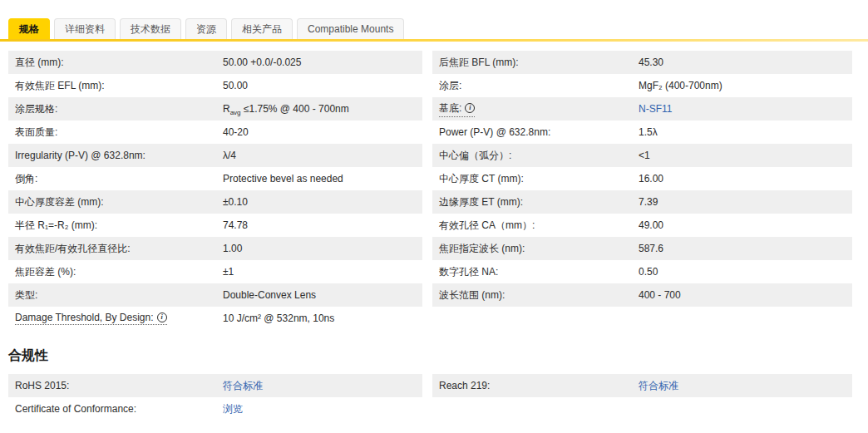 This screenshot has height=433, width=868. I want to click on spec-row: 波长范围 (nm):400 - 700, so click(642, 295).